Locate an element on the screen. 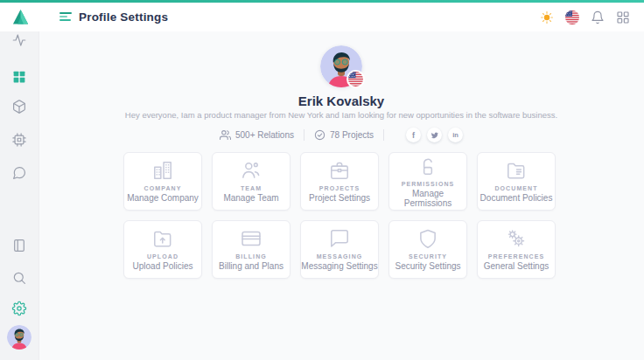 The width and height of the screenshot is (644, 360). credit-card-icon is located at coordinates (251, 239).